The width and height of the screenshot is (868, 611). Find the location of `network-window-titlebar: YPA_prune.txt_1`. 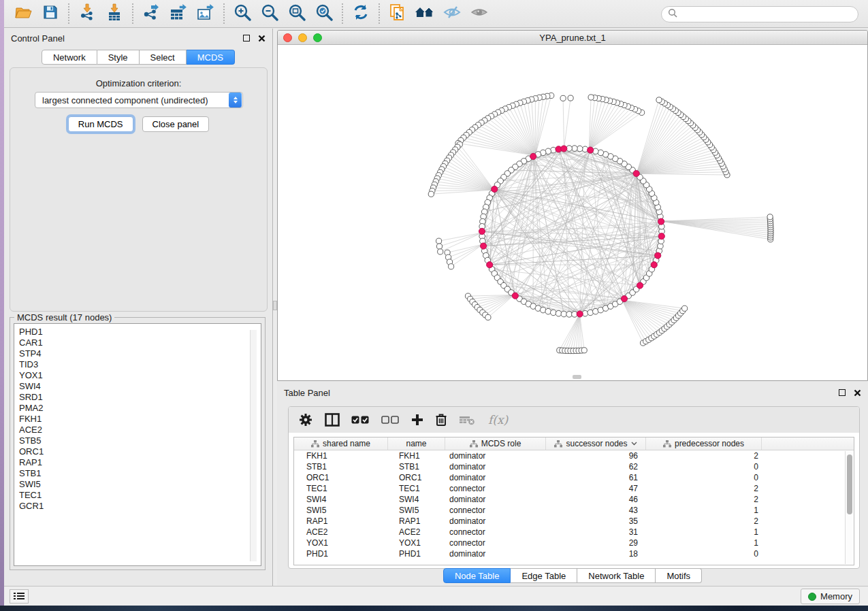

network-window-titlebar: YPA_prune.txt_1 is located at coordinates (573, 38).